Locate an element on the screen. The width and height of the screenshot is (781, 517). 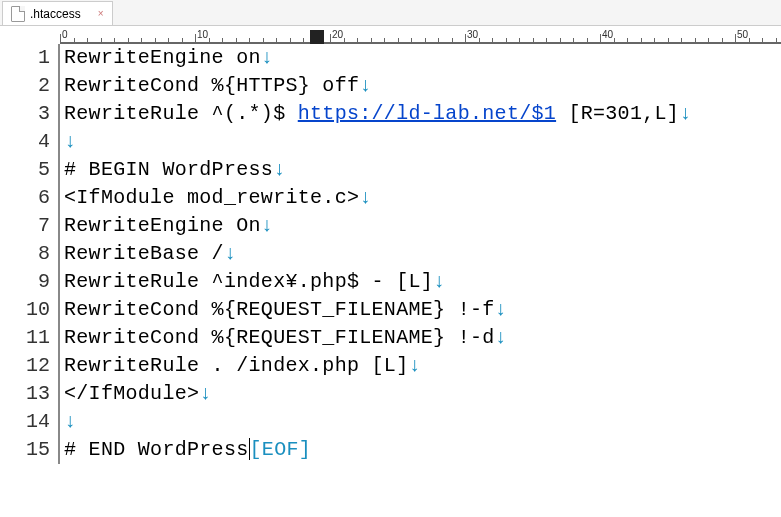
code-text: <IfModule mod_rewrite.c> is located at coordinates (212, 198).